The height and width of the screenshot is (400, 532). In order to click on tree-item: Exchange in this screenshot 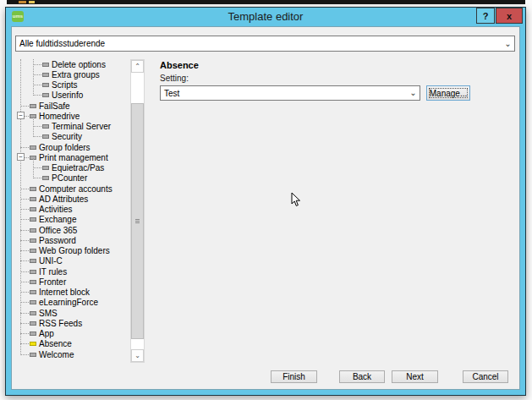, I will do `click(73, 220)`.